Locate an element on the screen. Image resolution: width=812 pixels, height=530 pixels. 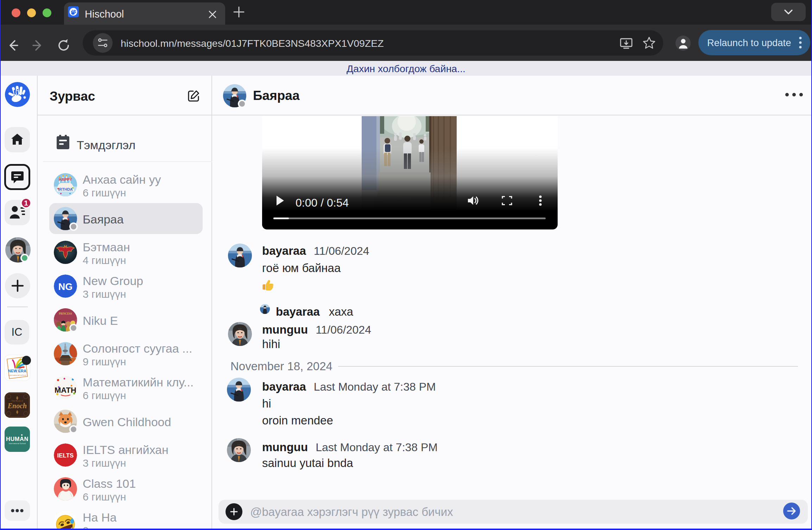
svg-text: IELTS is located at coordinates (65, 455).